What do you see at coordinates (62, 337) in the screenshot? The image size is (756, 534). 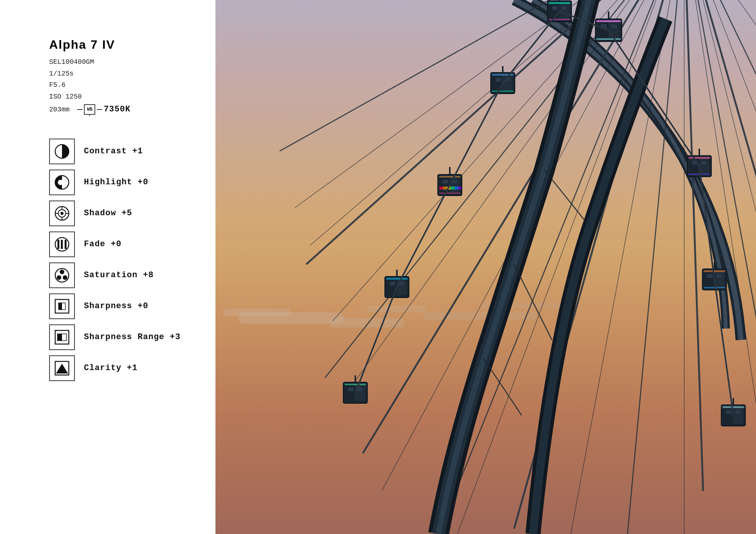 I see `sharpness-range-icon` at bounding box center [62, 337].